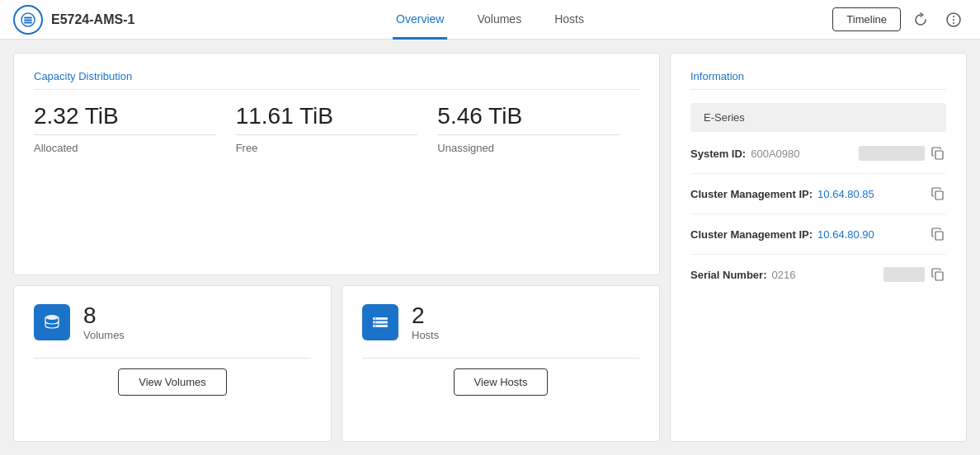  What do you see at coordinates (172, 358) in the screenshot?
I see `volumes-divider` at bounding box center [172, 358].